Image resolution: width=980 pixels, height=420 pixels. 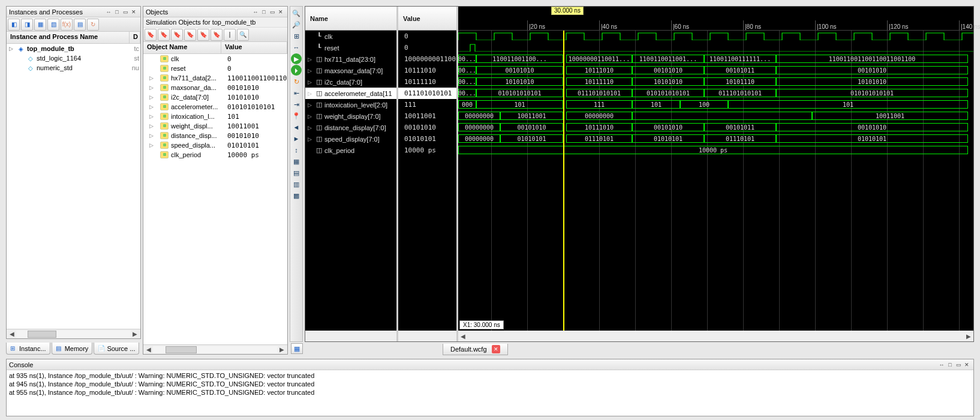 I want to click on zoom-cursor-icon: ↔, so click(x=296, y=47).